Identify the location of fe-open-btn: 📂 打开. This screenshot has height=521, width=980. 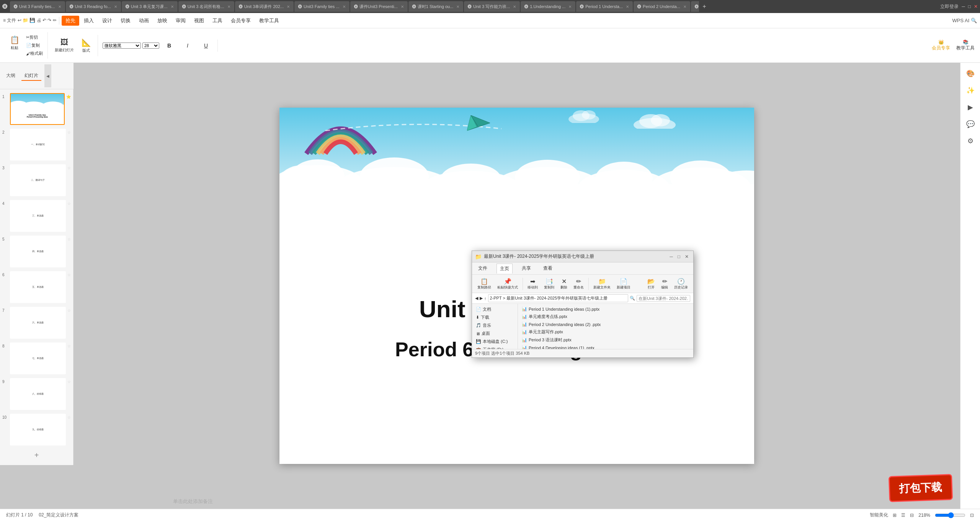
(651, 284).